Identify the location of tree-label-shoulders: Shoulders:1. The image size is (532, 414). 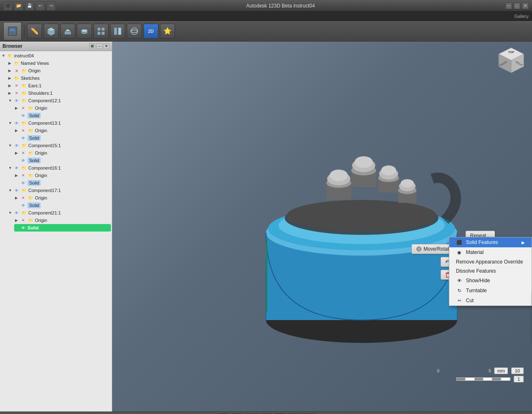
(41, 93).